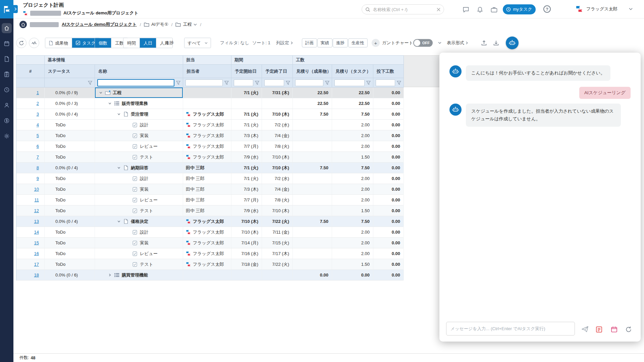 The height and width of the screenshot is (362, 644). I want to click on table-row: 10.0% (0 / 9)工程7/1 (火)7/31 (木)22.5022.50…, so click(210, 93).